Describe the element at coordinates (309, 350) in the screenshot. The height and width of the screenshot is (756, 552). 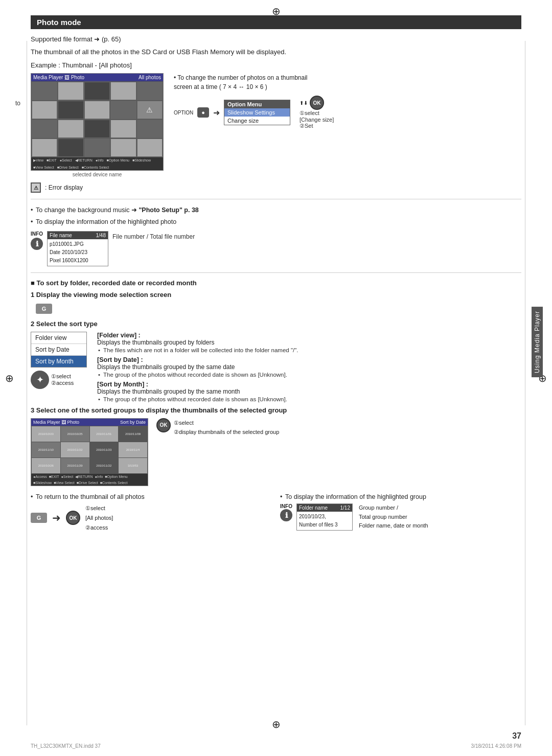
I see `folder-view-bullet: The files which are not in a folder will…` at that location.